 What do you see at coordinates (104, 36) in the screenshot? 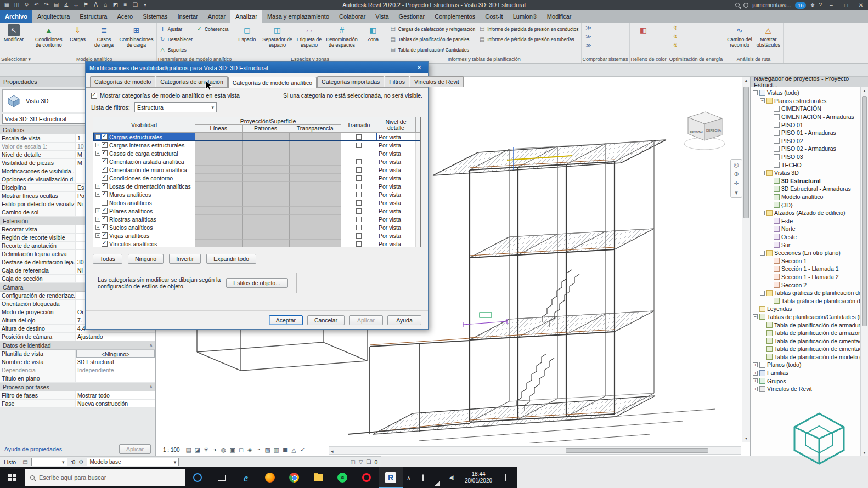
I see `load-cases-button: Casos de carga` at bounding box center [104, 36].